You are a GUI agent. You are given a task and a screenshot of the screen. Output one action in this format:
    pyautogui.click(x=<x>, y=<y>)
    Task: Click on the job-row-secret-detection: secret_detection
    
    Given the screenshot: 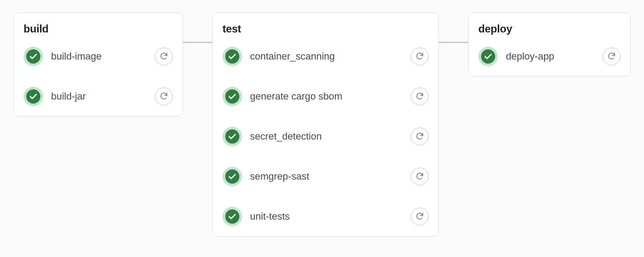 What is the action you would take?
    pyautogui.click(x=326, y=137)
    